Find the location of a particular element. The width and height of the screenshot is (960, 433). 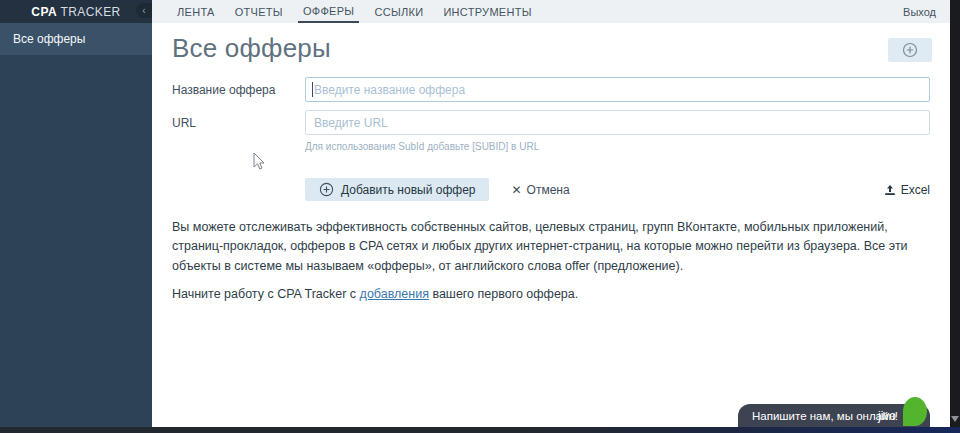

offer-name-input is located at coordinates (618, 90).